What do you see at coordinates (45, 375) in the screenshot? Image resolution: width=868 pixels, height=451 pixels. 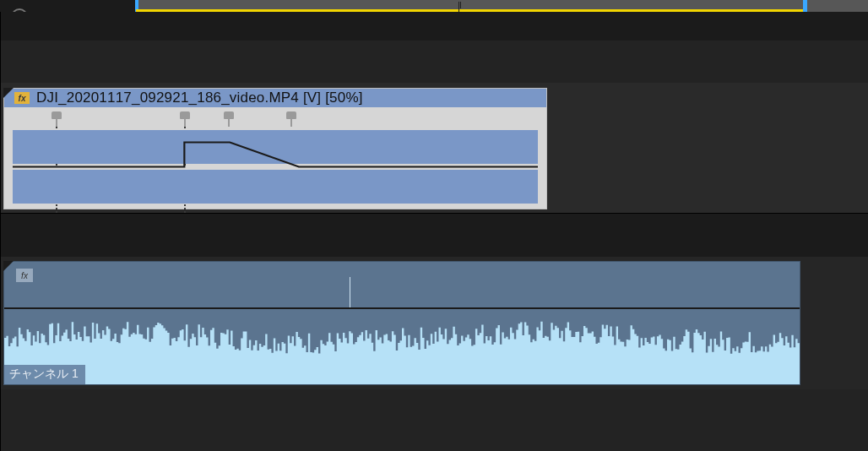 I see `channel-label: チャンネル 1` at bounding box center [45, 375].